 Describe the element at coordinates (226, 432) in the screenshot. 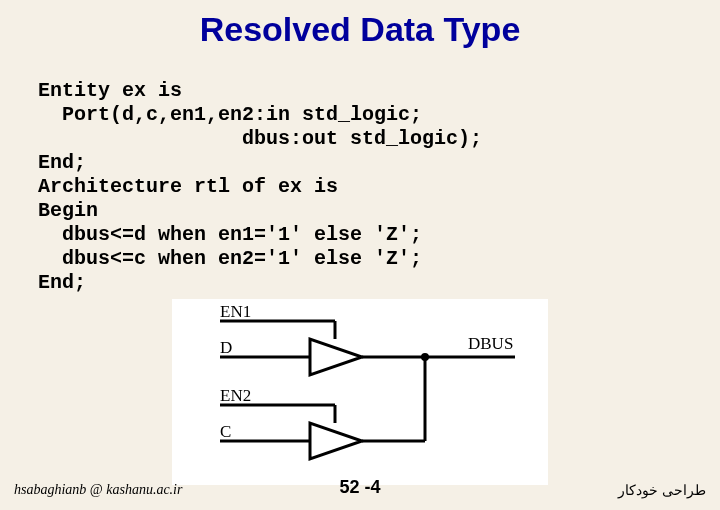

I see `label-c: C` at that location.